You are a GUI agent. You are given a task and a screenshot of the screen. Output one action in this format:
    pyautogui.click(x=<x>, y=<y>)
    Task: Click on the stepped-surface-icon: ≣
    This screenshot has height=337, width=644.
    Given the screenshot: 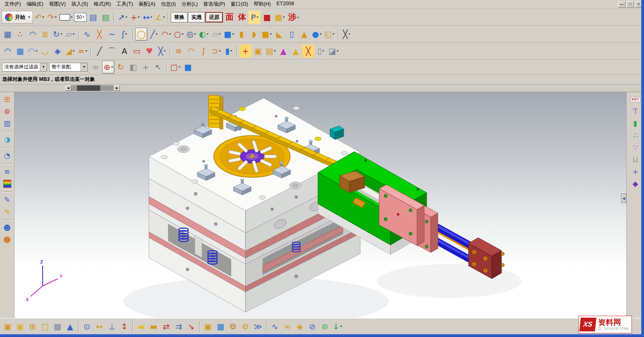 What is the action you would take?
    pyautogui.click(x=45, y=34)
    